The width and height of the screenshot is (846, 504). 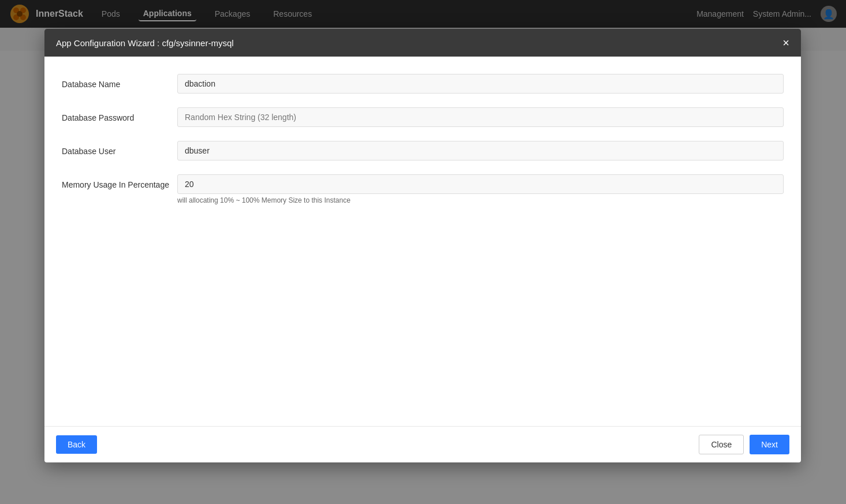 What do you see at coordinates (120, 148) in the screenshot?
I see `label-database-user: Database User` at bounding box center [120, 148].